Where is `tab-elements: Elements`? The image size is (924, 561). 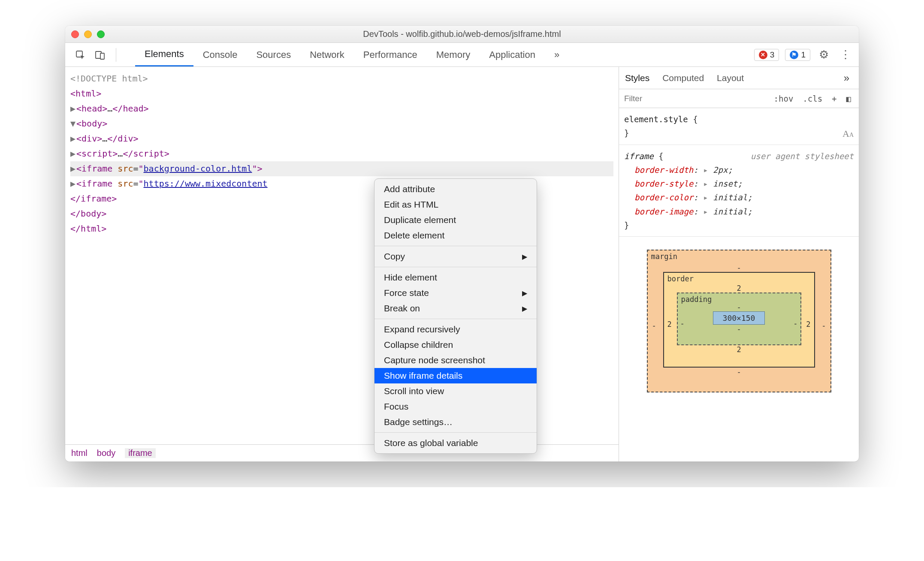
tab-elements: Elements is located at coordinates (164, 55).